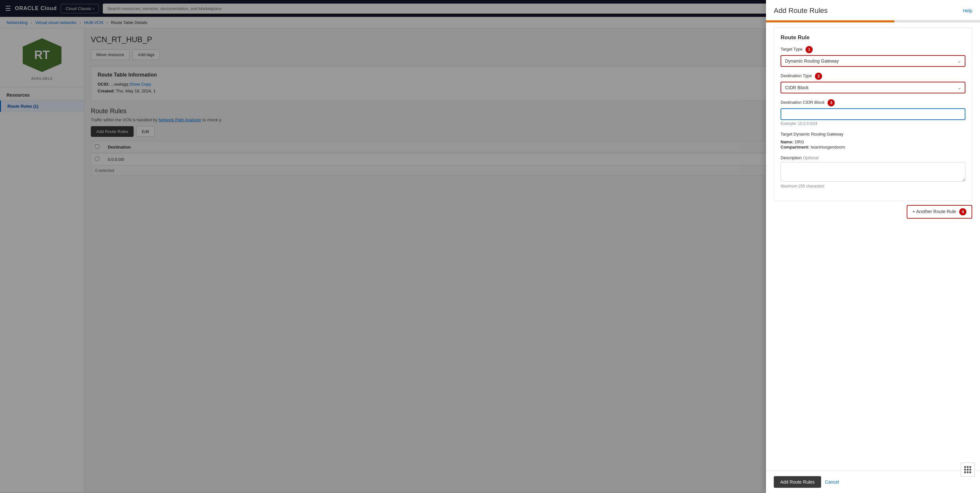 The width and height of the screenshot is (980, 493). What do you see at coordinates (873, 186) in the screenshot?
I see `char-limit: Maximum 255 characters` at bounding box center [873, 186].